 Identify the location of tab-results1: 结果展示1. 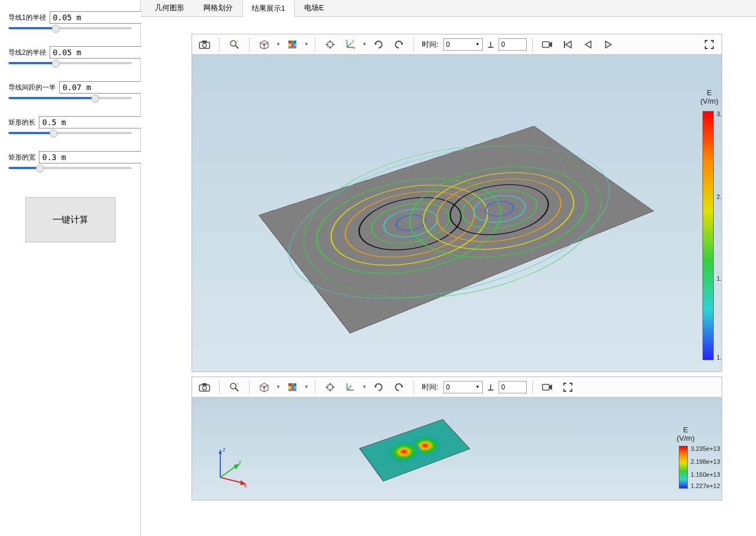
(268, 8).